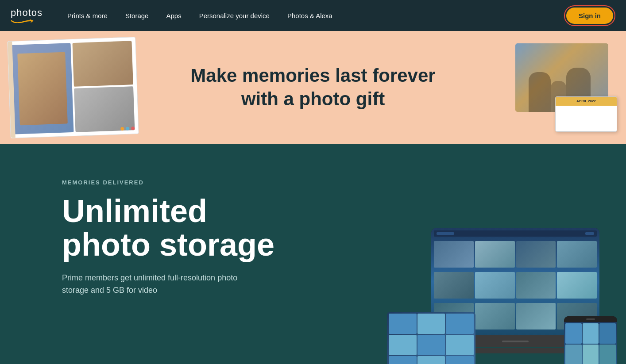 Image resolution: width=626 pixels, height=364 pixels. I want to click on main-heading: Unlimited photo storage, so click(168, 228).